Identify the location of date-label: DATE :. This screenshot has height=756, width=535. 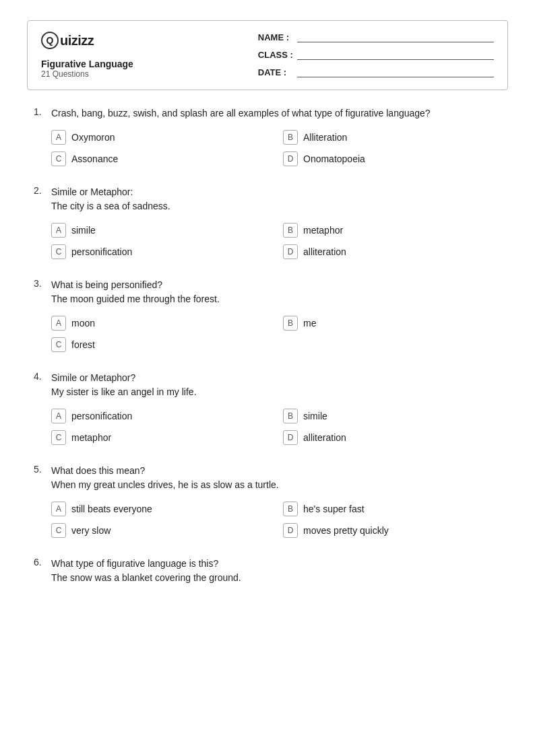
(276, 73).